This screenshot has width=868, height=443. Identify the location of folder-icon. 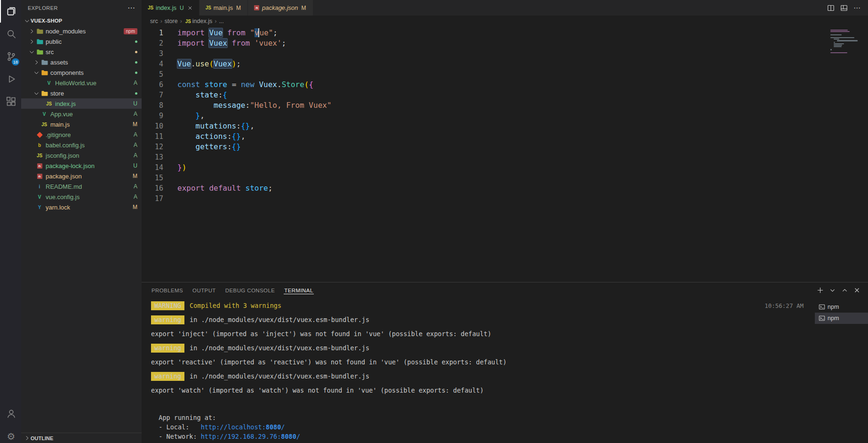
(44, 62).